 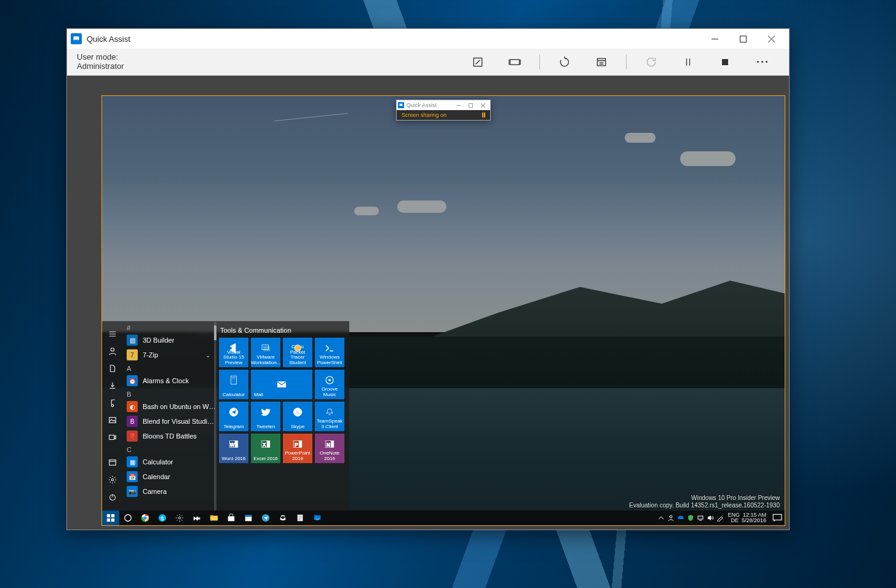 What do you see at coordinates (170, 355) in the screenshot?
I see `app-item-7zip: 77-Zip ⌄` at bounding box center [170, 355].